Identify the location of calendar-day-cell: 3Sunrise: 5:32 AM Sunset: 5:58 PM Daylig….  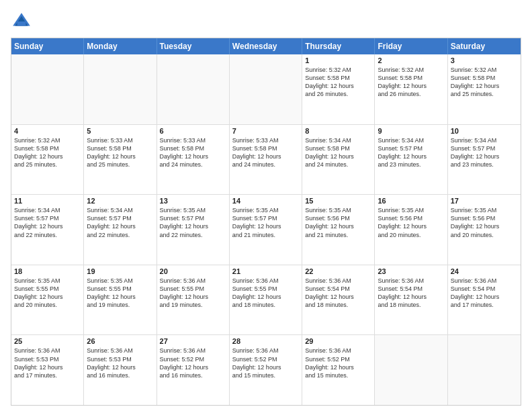
(484, 89).